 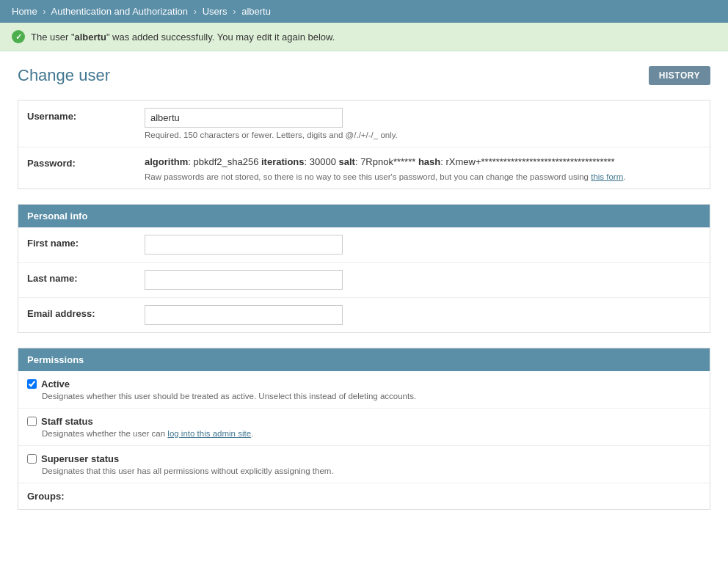 I want to click on breadcrumb-sep-2: ›, so click(x=195, y=12).